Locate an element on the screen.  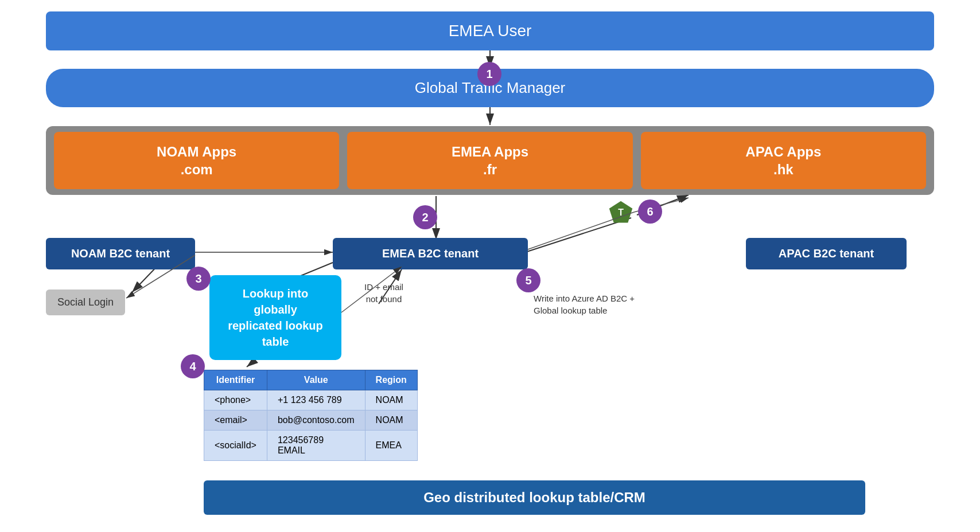
table-row: <socialId> 123456789EMAIL EMEA is located at coordinates (311, 446).